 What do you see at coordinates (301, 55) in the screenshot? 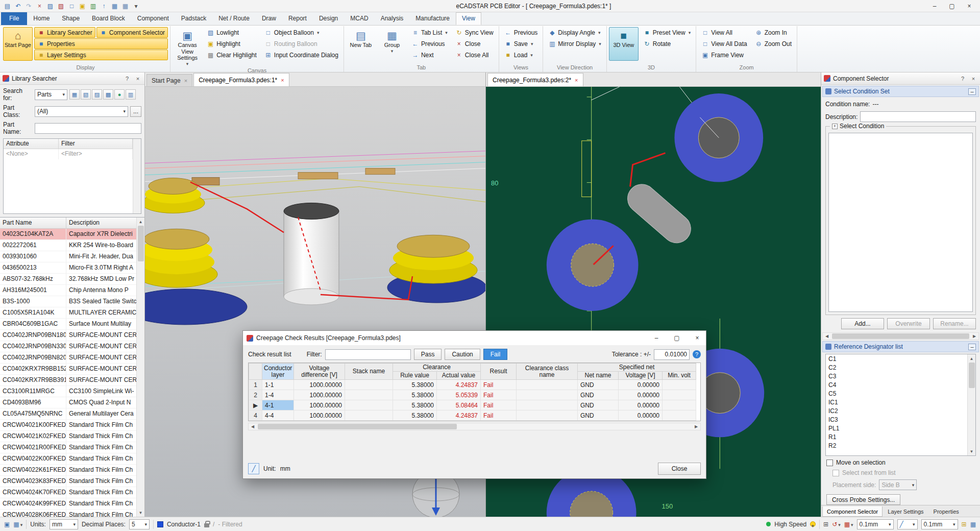
I see `input-coordinate-dialog-button: ⊞ Input Coordinate Dialog` at bounding box center [301, 55].